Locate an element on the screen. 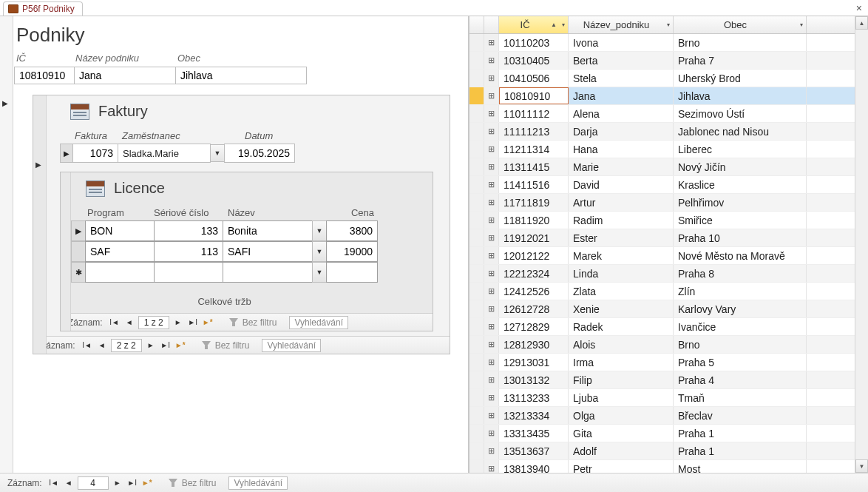 This screenshot has height=492, width=868. new-row-marker: ✱ is located at coordinates (78, 272).